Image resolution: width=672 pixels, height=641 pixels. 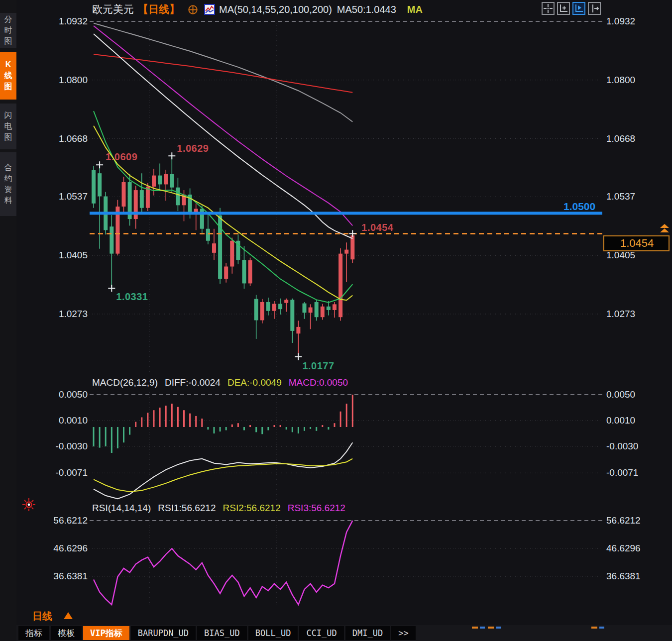 What do you see at coordinates (8, 76) in the screenshot?
I see `sidebar-item-2: K线图` at bounding box center [8, 76].